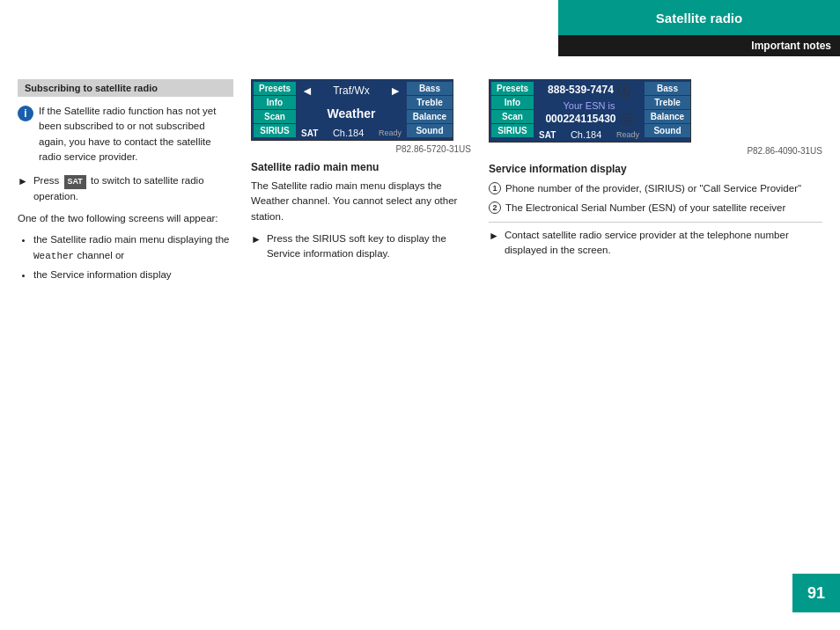 The height and width of the screenshot is (630, 840). Describe the element at coordinates (125, 88) in the screenshot. I see `section-header: Subscribing to satellite radio` at that location.